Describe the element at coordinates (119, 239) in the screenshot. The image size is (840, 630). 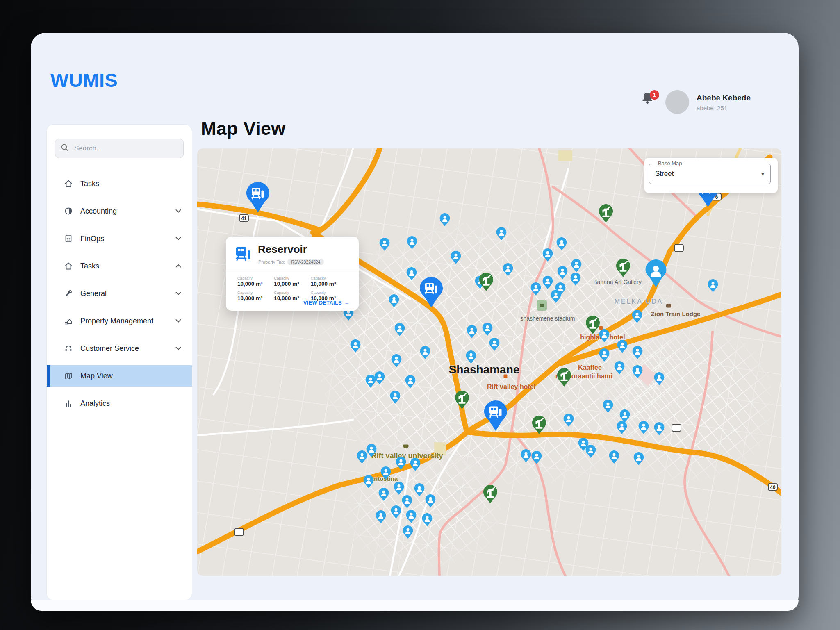
I see `sidebar-item-finops: FinOps` at that location.